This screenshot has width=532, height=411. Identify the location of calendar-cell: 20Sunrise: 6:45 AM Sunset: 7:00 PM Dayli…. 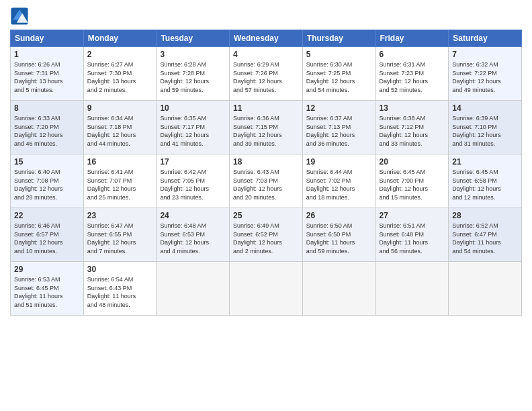
(412, 181).